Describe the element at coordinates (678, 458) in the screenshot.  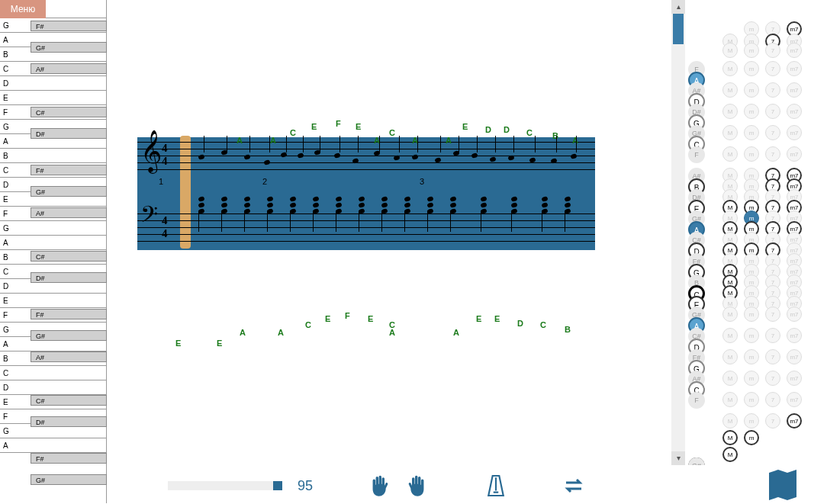
I see `scroll-down-icon: ▾` at that location.